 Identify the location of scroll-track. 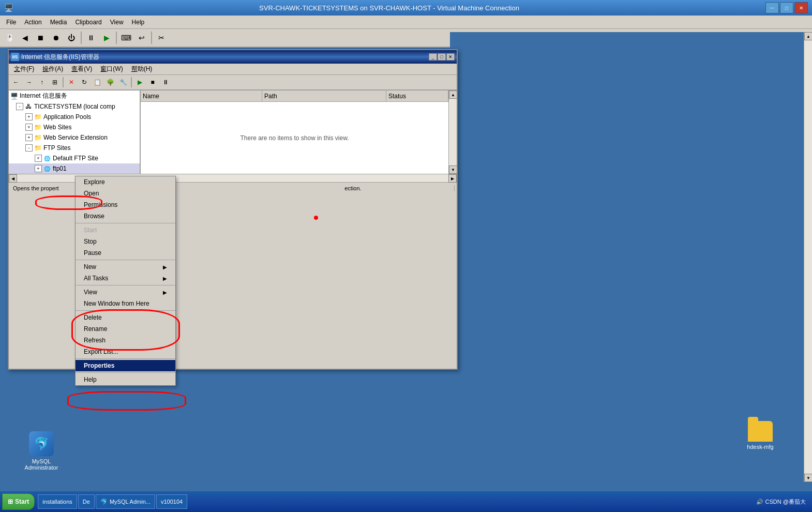
(808, 257).